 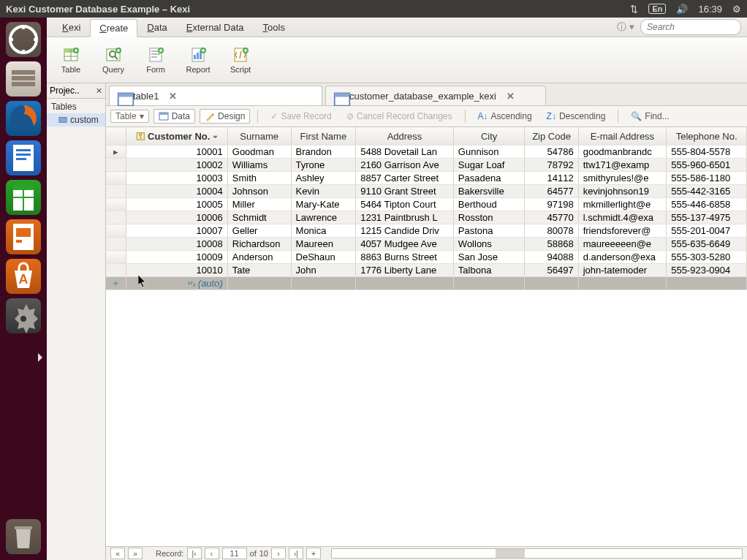 I want to click on launcher-settings, so click(x=23, y=316).